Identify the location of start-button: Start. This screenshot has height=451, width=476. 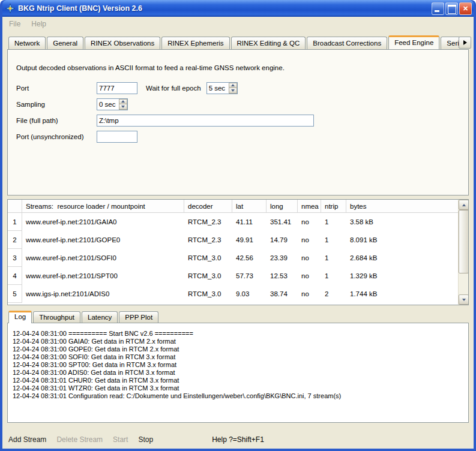
(120, 440).